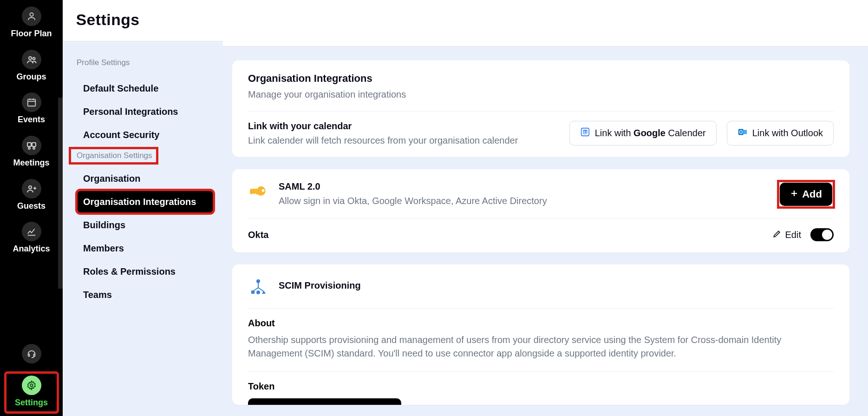 The image size is (868, 416). Describe the element at coordinates (32, 208) in the screenshot. I see `primary-nav: Floor Plan Groups Events Meetings Guests…` at that location.